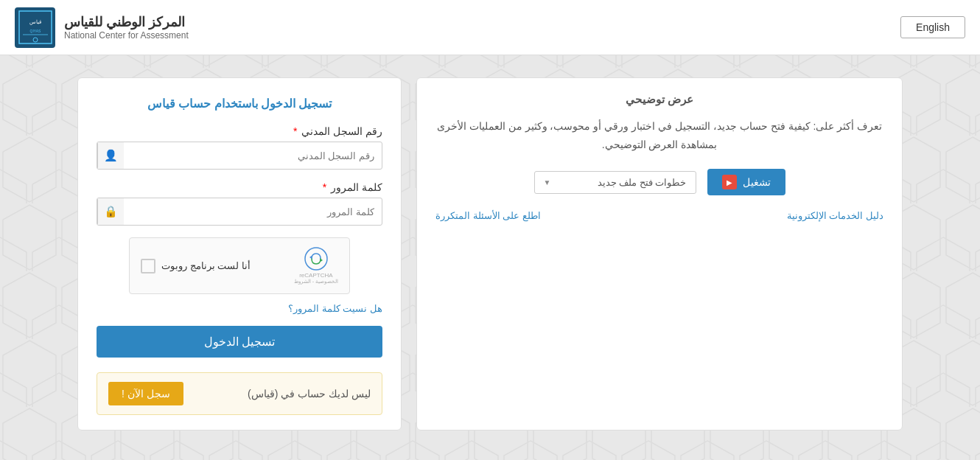  I want to click on logo-arabic-name: المركز الوطني للقياس, so click(127, 22).